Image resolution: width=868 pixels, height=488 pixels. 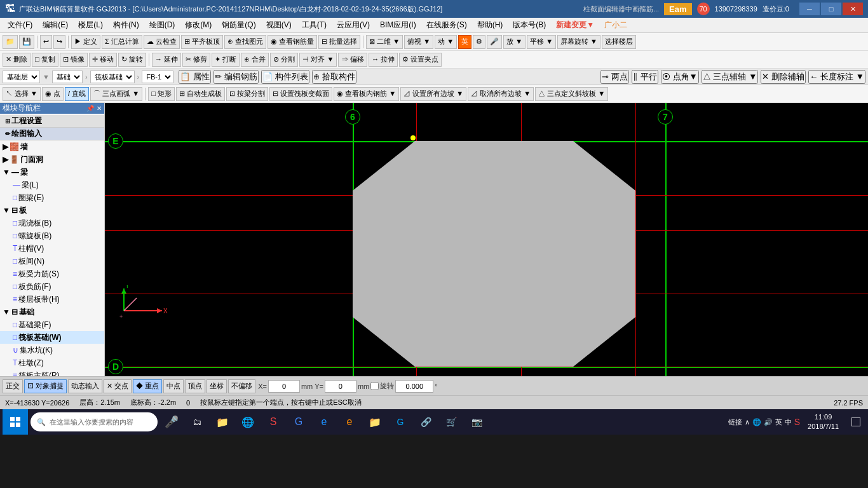 I want to click on bt-object-snap: ⊡ 对象捕捉, so click(x=46, y=386).